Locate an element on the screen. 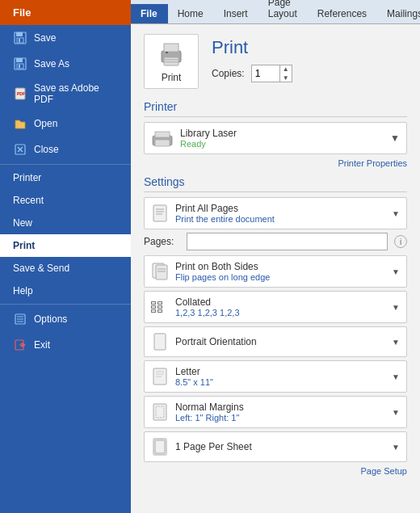 The image size is (420, 513). pages-input is located at coordinates (288, 242).